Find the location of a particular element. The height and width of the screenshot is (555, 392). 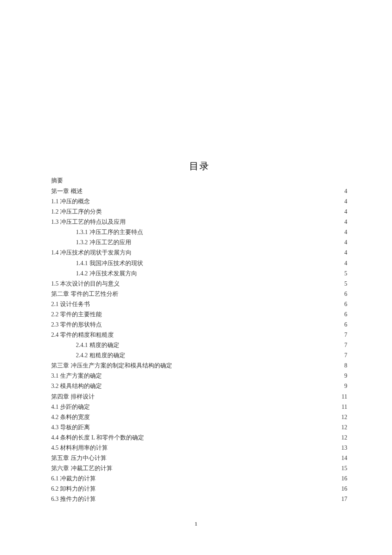

toc-entry: 1.3.1 冲压工序的主要特点 4 is located at coordinates (199, 232).